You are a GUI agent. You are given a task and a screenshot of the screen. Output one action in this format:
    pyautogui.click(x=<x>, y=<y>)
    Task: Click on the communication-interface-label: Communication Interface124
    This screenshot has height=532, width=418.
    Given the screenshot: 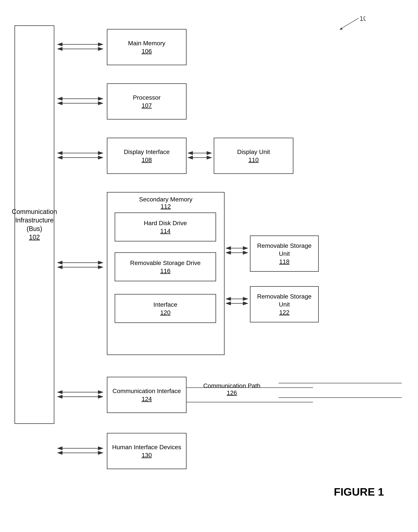 What is the action you would take?
    pyautogui.click(x=147, y=395)
    